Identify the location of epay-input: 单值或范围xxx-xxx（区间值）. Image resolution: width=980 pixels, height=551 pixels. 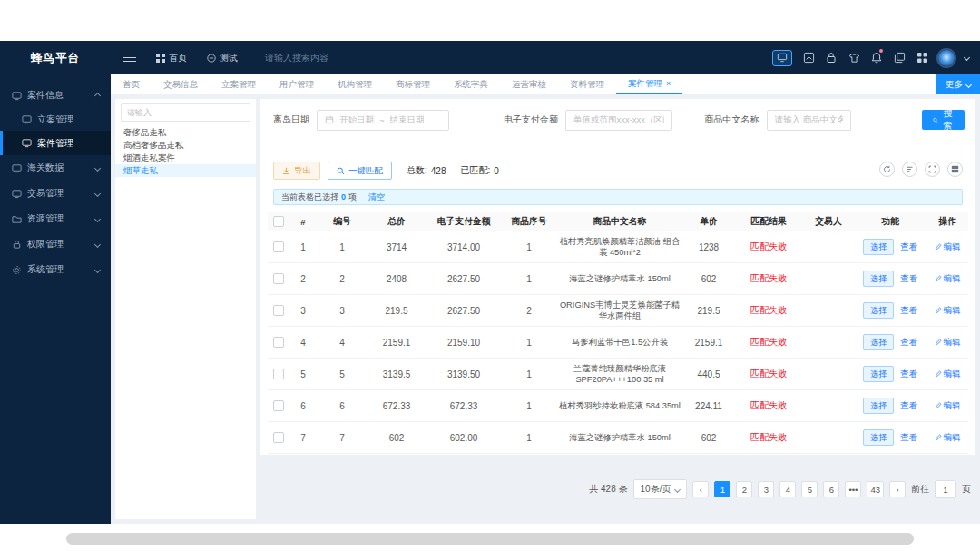
(619, 120).